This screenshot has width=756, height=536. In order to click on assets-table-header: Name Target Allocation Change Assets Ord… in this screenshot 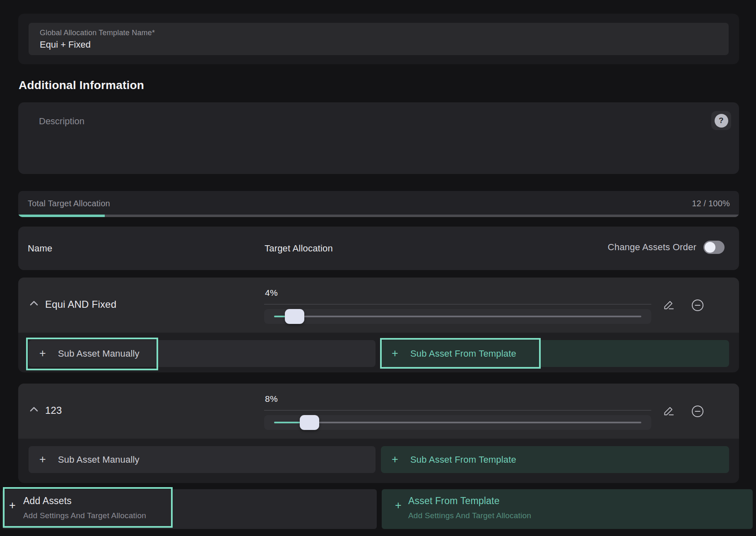, I will do `click(378, 249)`.